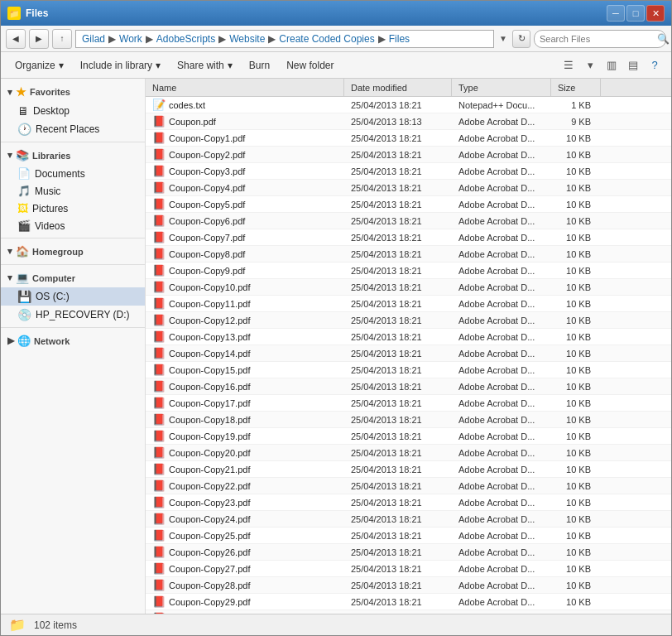  Describe the element at coordinates (616, 13) in the screenshot. I see `minimize-button: ─` at that location.